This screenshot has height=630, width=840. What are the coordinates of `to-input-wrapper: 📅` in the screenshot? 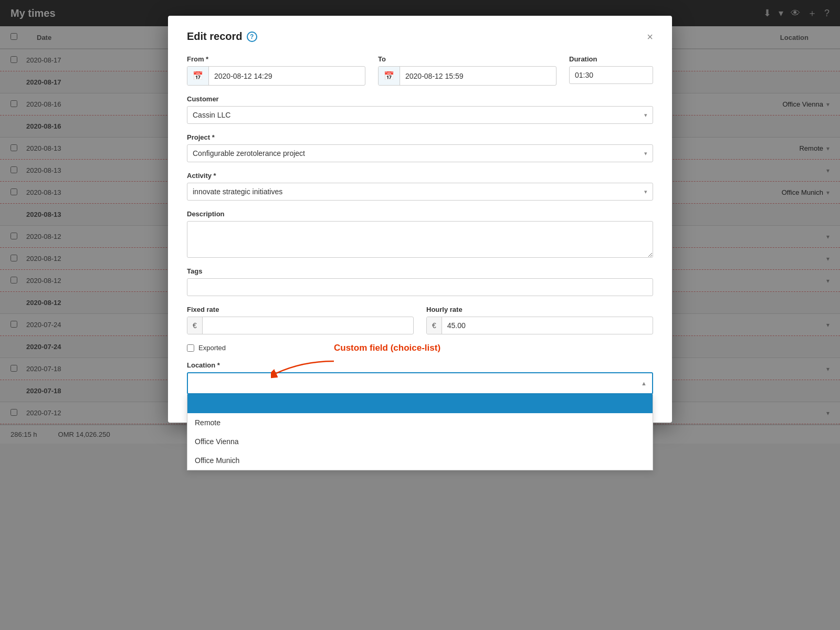 It's located at (467, 76).